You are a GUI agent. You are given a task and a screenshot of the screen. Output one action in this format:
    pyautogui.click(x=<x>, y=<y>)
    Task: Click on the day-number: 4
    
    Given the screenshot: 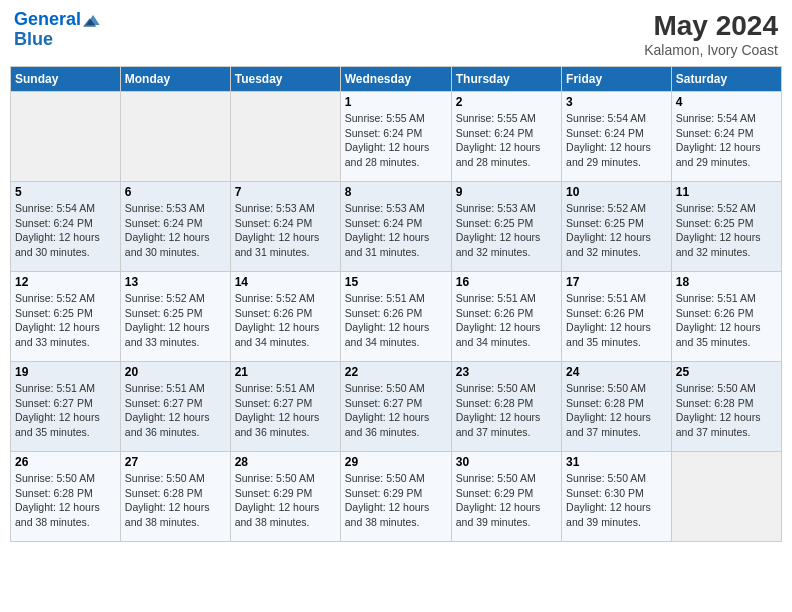 What is the action you would take?
    pyautogui.click(x=726, y=102)
    